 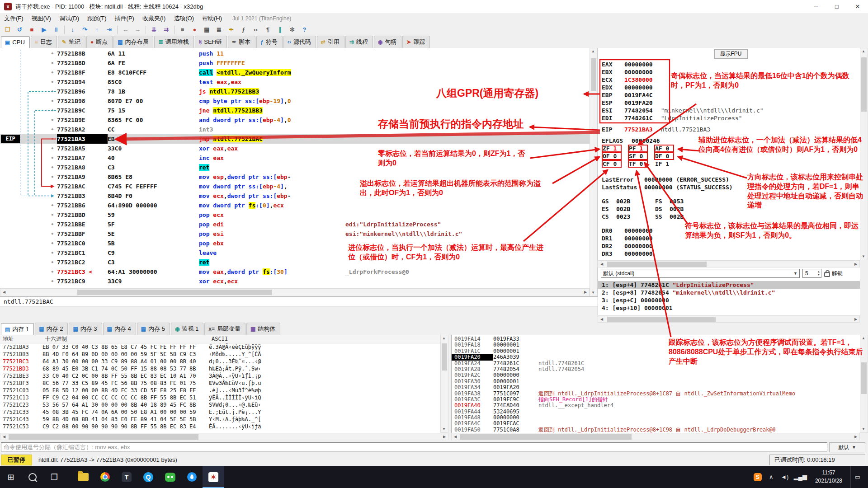 I want to click on tab-call-stack: ≣调用堆栈, so click(x=174, y=42).